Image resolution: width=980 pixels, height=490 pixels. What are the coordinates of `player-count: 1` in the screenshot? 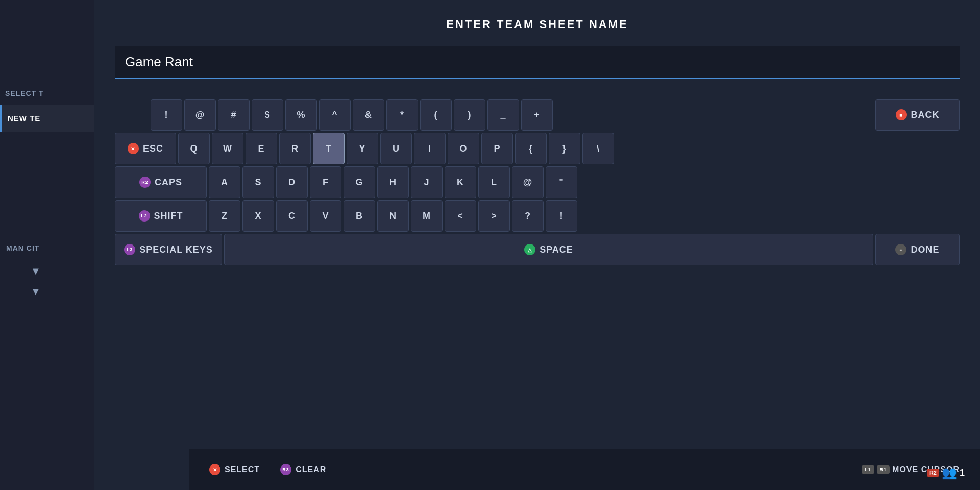 It's located at (962, 473).